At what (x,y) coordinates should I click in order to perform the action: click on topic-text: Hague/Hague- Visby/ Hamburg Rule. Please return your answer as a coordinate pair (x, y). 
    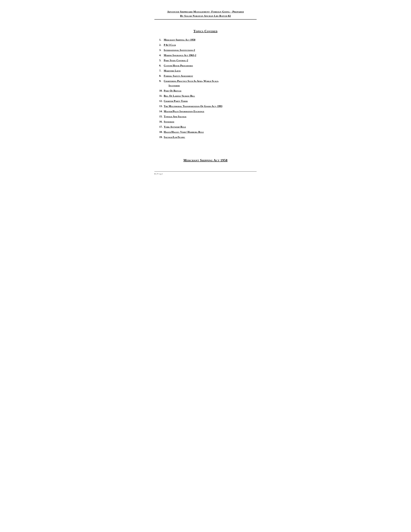
    Looking at the image, I should click on (184, 132).